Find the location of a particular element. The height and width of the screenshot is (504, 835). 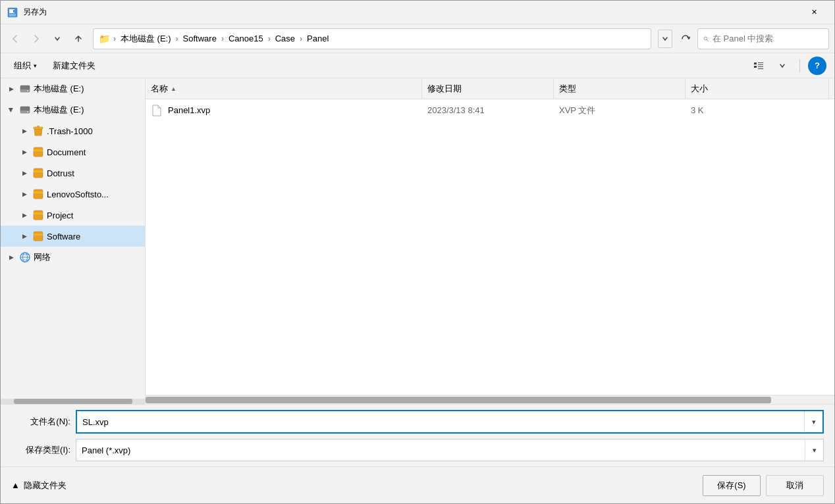

new-folder-button: 新建文件夹 is located at coordinates (74, 66).